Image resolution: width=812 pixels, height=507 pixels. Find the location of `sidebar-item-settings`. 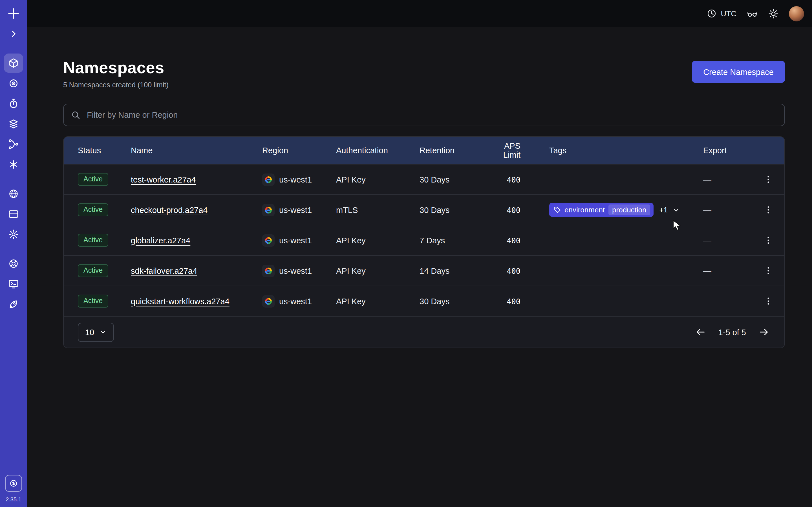

sidebar-item-settings is located at coordinates (13, 234).